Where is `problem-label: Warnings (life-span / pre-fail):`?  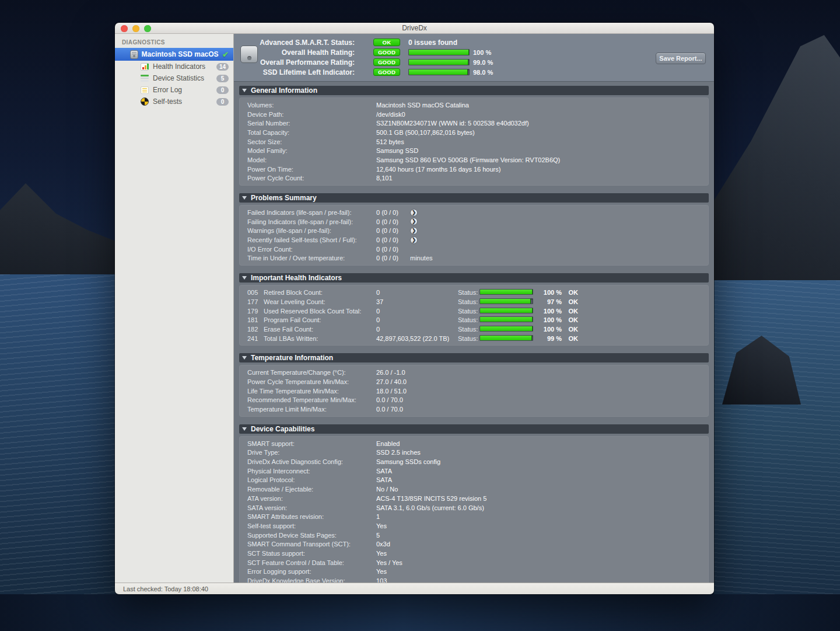 problem-label: Warnings (life-span / pre-fail): is located at coordinates (312, 231).